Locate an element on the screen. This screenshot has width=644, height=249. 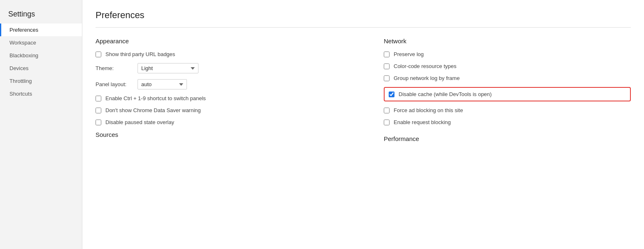
sidebar-item-workspace: Workspace is located at coordinates (41, 43).